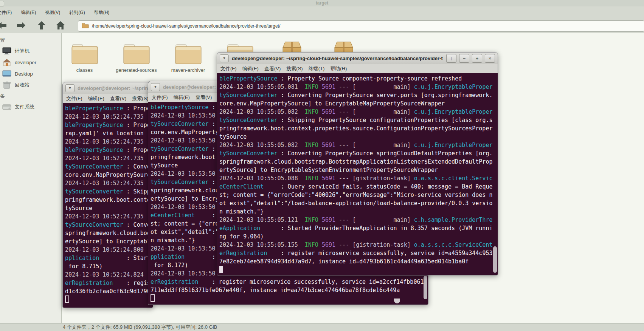 The height and width of the screenshot is (331, 644). I want to click on terminal-line: 2024-12-03 10:55:05.088 INFO 5691 --- [g…, so click(357, 178).